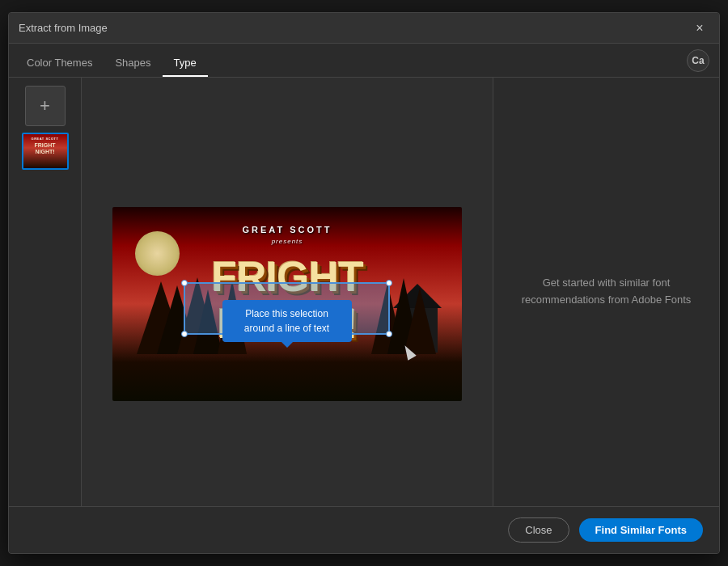 The width and height of the screenshot is (728, 566). What do you see at coordinates (364, 28) in the screenshot?
I see `title-bar: Extract from Image ×` at bounding box center [364, 28].